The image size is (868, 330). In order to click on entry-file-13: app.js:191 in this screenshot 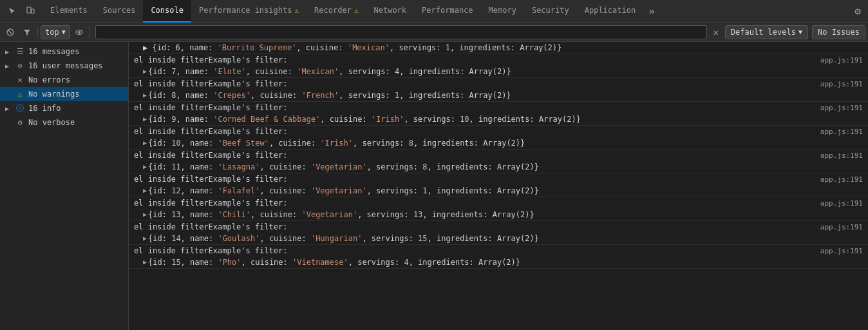, I will do `click(836, 204)`.